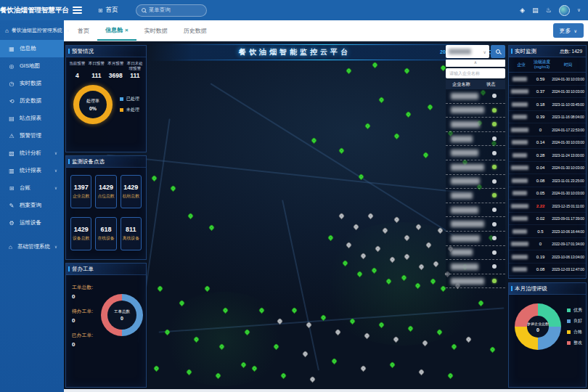  I want to click on sidebar-item-device-ops: ⚙ 运维设备, so click(32, 223).